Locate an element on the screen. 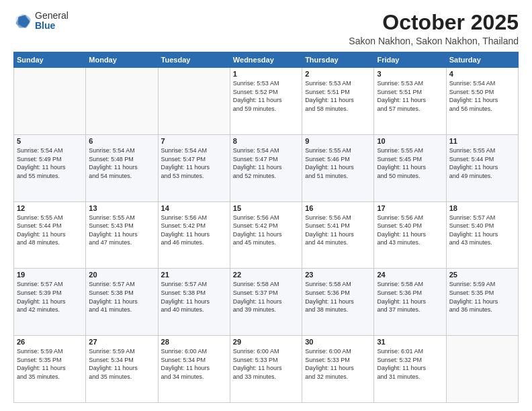 The width and height of the screenshot is (532, 411). calendar-day: 5Sunrise: 5:54 AM Sunset: 5:49 PM Daylig… is located at coordinates (50, 168).